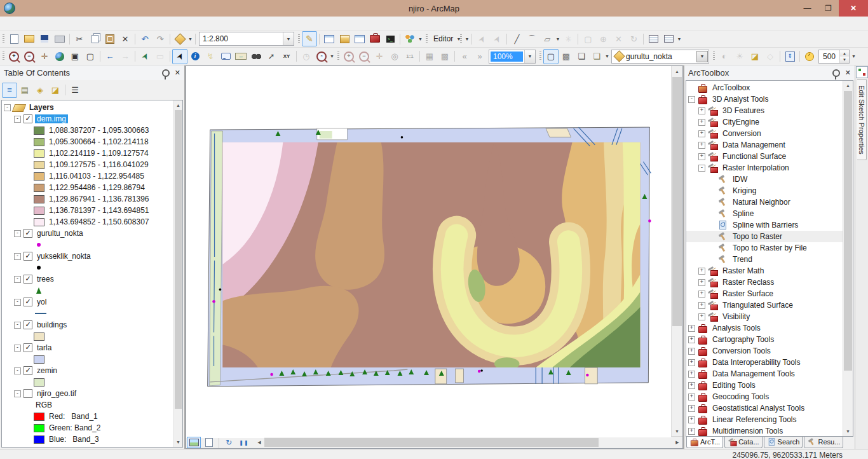 This screenshot has height=459, width=868. I want to click on toc-tree-row: - ✓ zemin, so click(92, 371).